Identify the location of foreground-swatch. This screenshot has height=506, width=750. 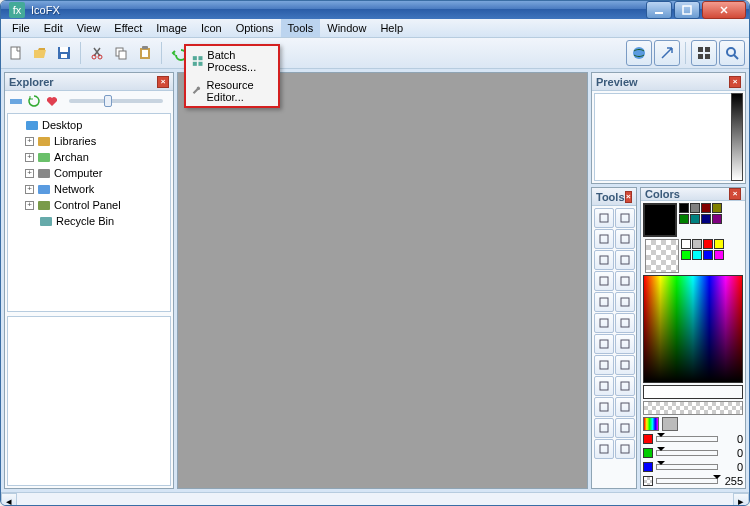
(660, 220).